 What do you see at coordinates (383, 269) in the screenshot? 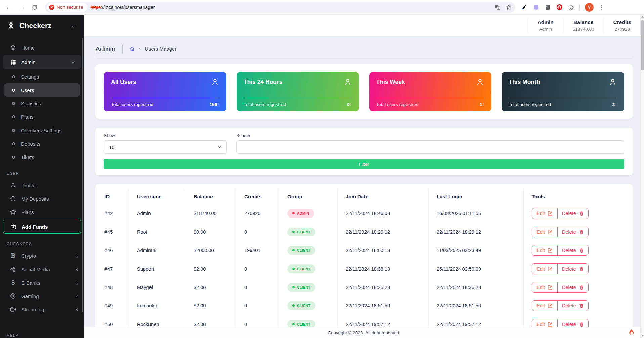
I see `cell-join-date: 22/11/2024 18:38:13` at bounding box center [383, 269].